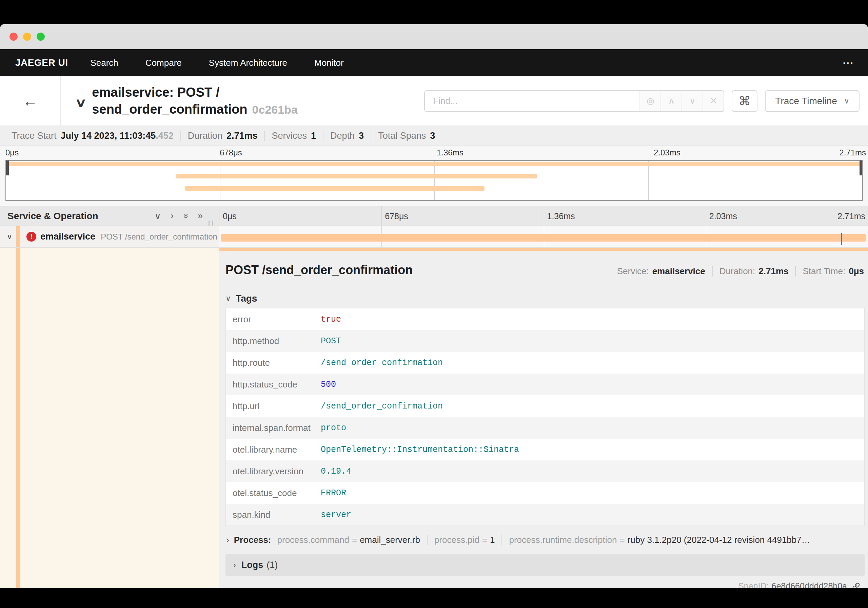 This screenshot has width=868, height=608. What do you see at coordinates (41, 37) in the screenshot?
I see `zoom-window-button` at bounding box center [41, 37].